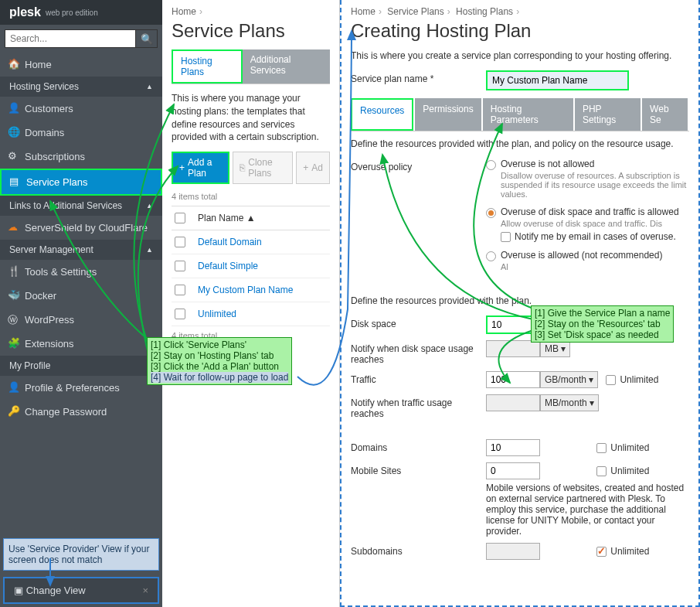 This screenshot has height=607, width=700. I want to click on plan-link: Unlimited, so click(217, 314).